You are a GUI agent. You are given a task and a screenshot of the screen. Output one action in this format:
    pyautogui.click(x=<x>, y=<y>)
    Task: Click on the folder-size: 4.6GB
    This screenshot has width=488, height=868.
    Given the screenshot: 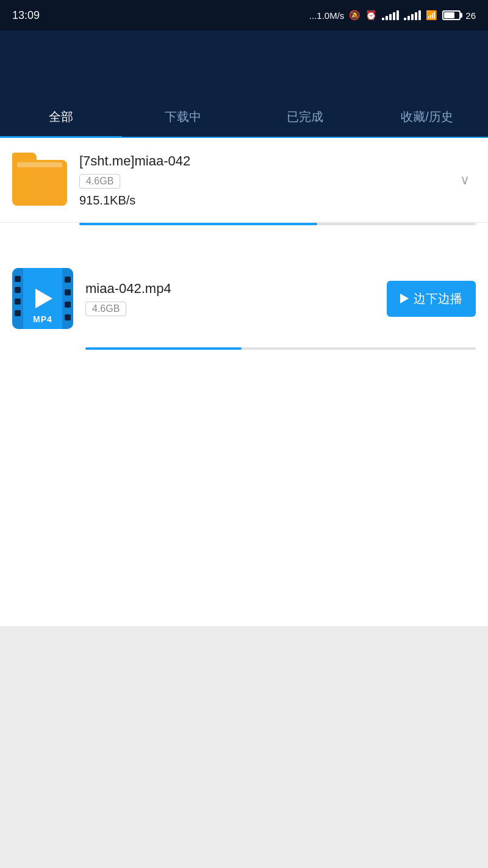 What is the action you would take?
    pyautogui.click(x=100, y=181)
    